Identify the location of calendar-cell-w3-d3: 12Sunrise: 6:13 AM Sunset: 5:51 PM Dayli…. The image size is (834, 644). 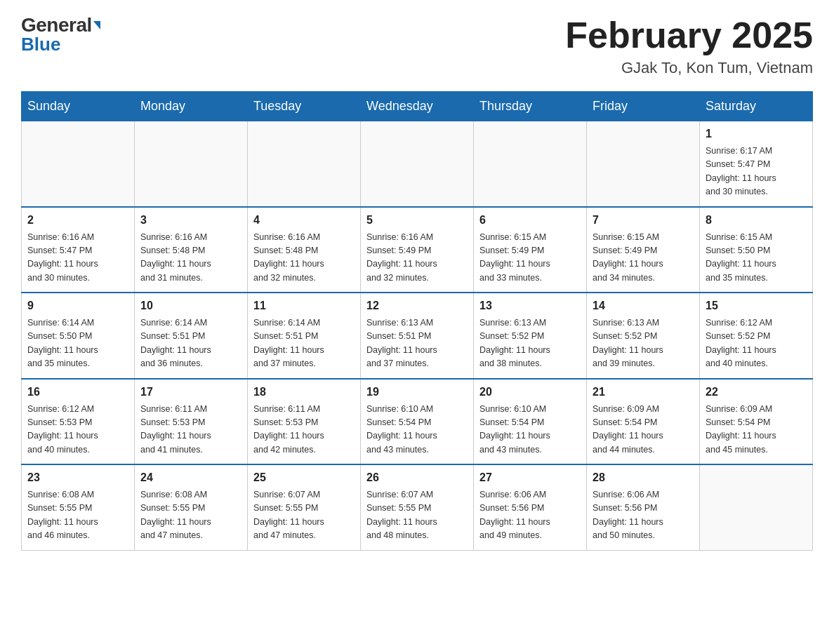
(417, 335).